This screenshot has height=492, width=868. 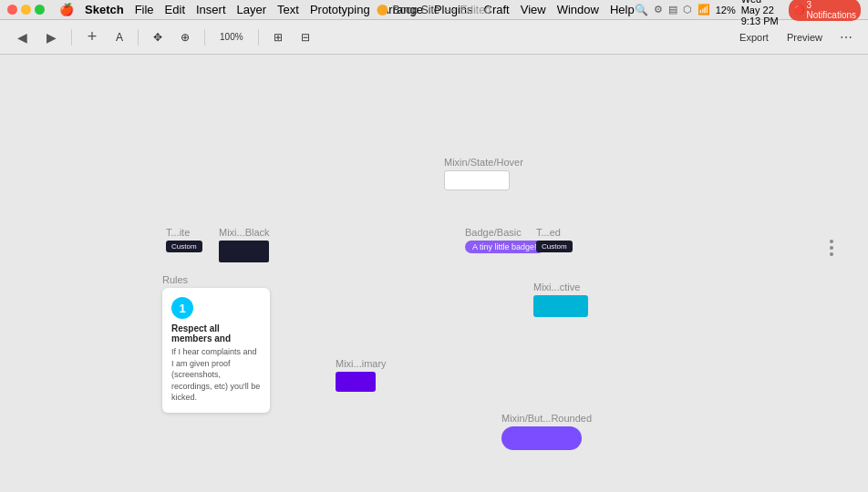 What do you see at coordinates (340, 9) in the screenshot?
I see `menu-prototyping: Prototyping` at bounding box center [340, 9].